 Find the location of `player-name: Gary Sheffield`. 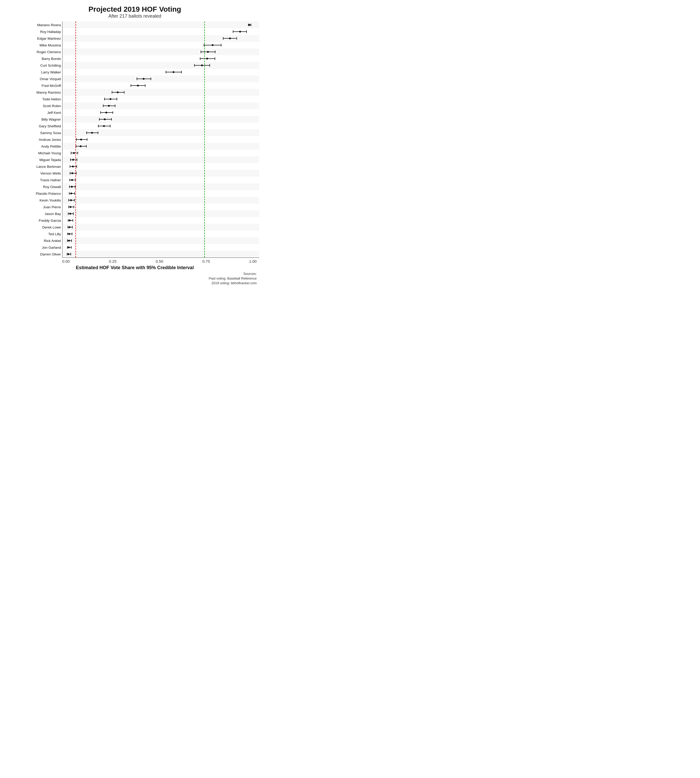

player-name: Gary Sheffield is located at coordinates (34, 126).